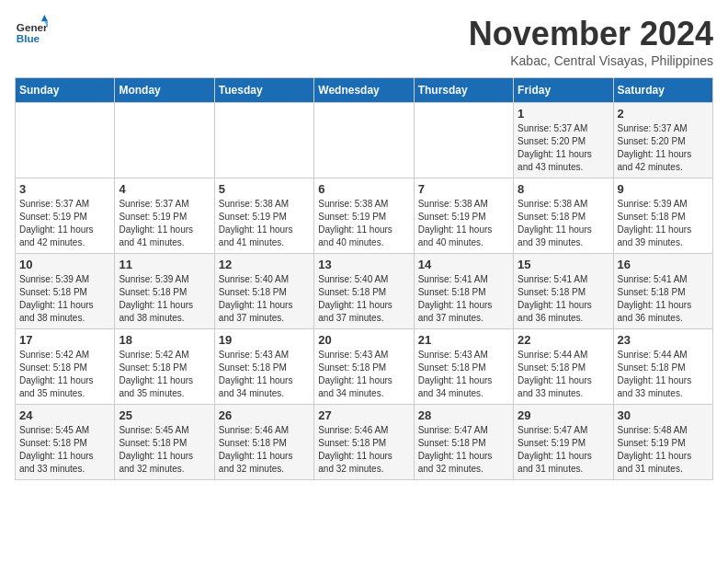  Describe the element at coordinates (563, 141) in the screenshot. I see `calendar-cell: 1Sunrise: 5:37 AM Sunset: 5:20 PM Daylig…` at that location.